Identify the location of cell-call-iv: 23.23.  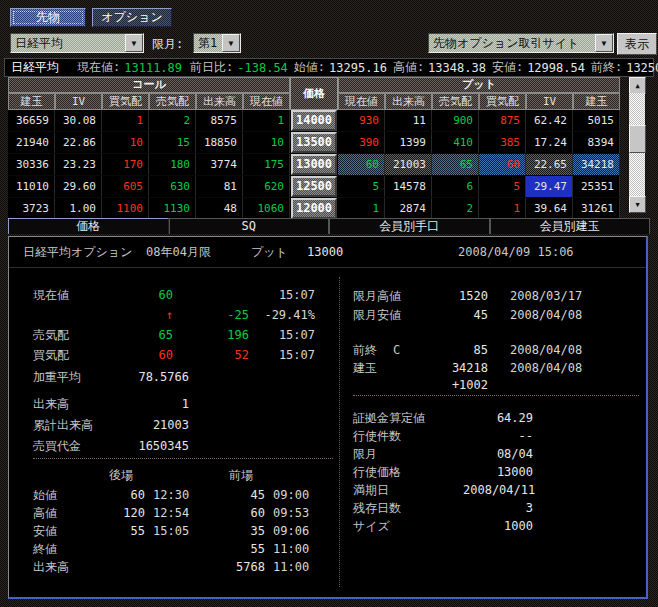
(78, 164).